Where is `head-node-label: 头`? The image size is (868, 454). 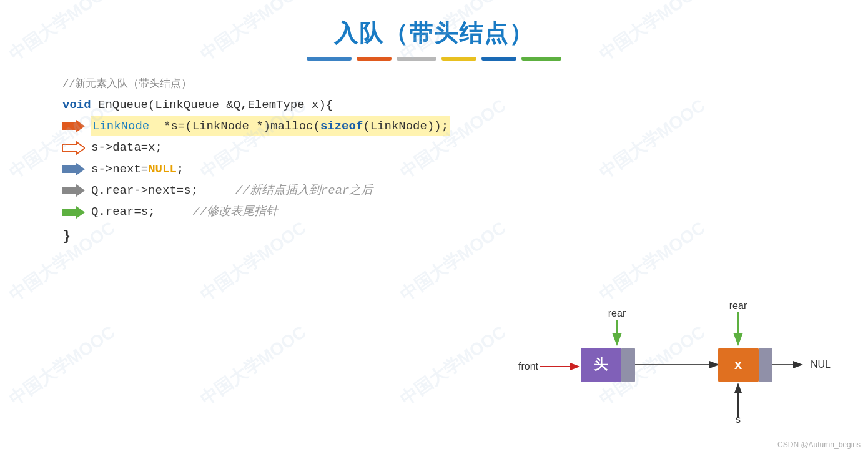 head-node-label: 头 is located at coordinates (601, 365).